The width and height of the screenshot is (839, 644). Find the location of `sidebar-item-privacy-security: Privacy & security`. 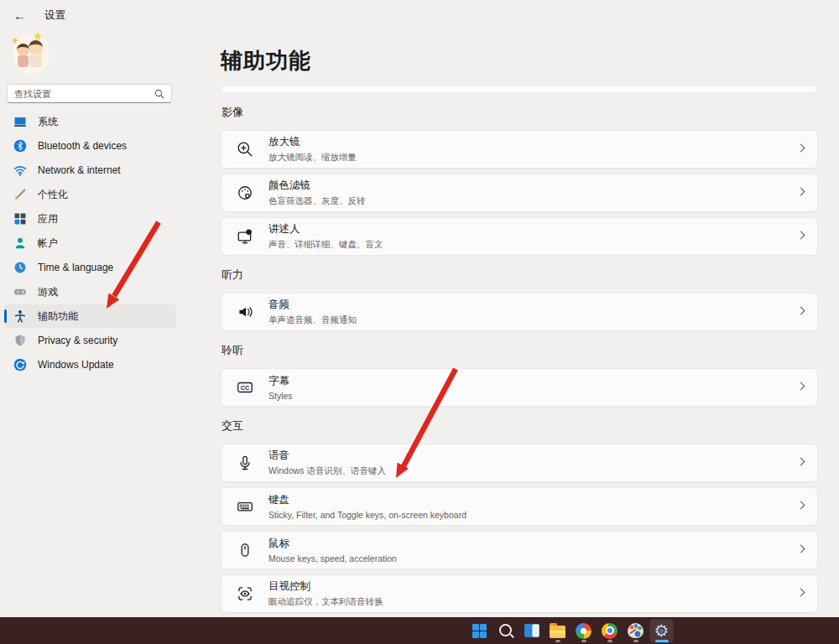

sidebar-item-privacy-security: Privacy & security is located at coordinates (91, 340).